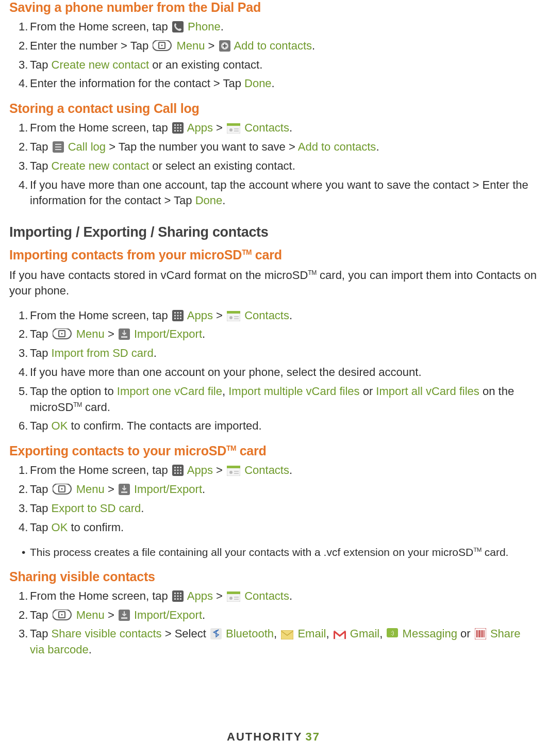 The height and width of the screenshot is (756, 547). Describe the element at coordinates (202, 146) in the screenshot. I see `t: > Tap the number you want to save >` at that location.